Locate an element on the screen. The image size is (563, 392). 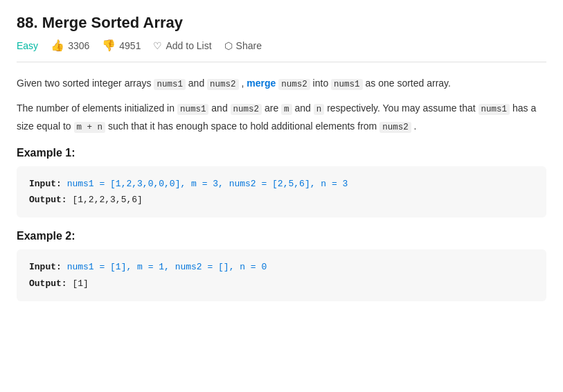
code-nums1-3: nums1 is located at coordinates (193, 109).